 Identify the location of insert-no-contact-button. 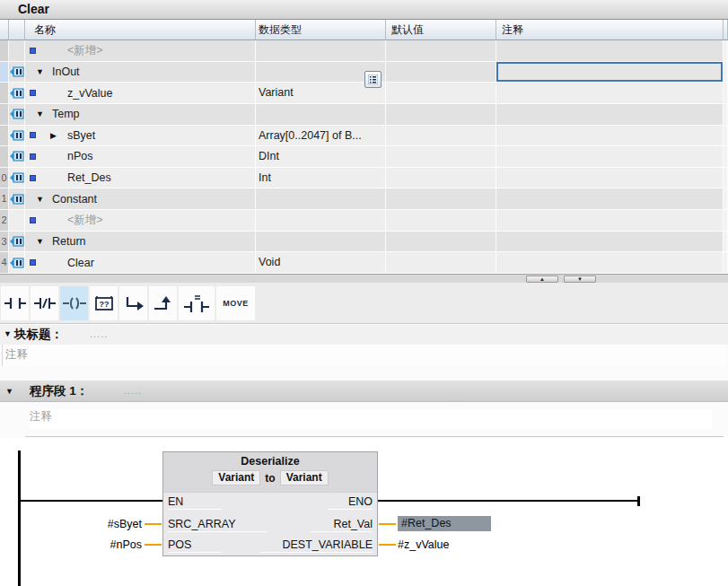
(14, 303).